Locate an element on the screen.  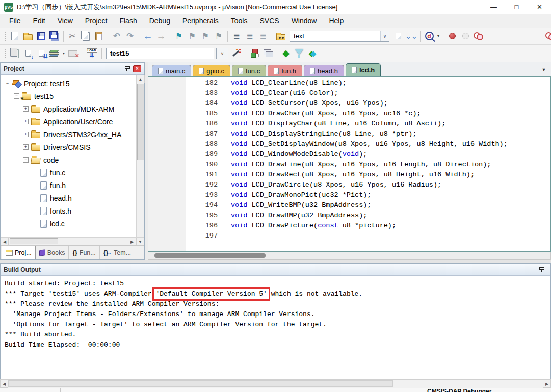
scroll-down-icon: ▼ is located at coordinates (140, 242).